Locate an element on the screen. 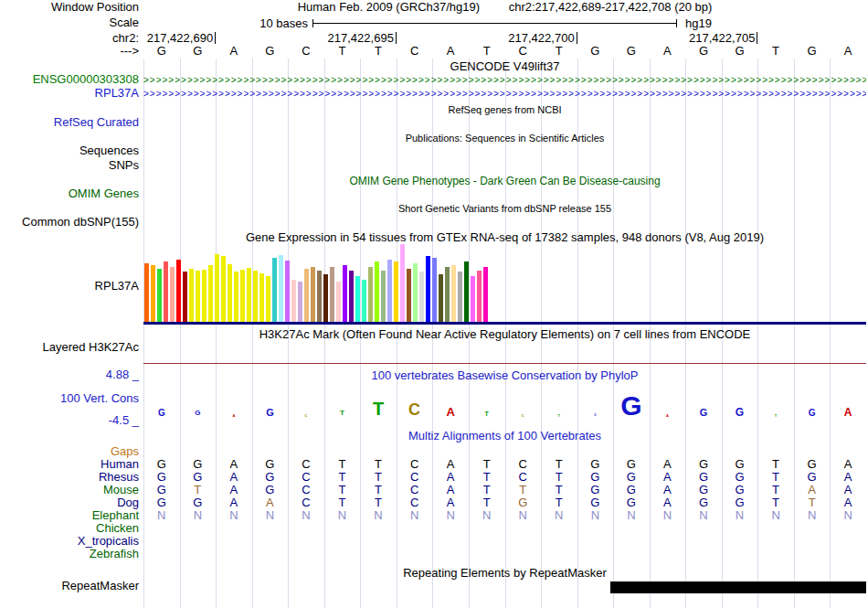 This screenshot has width=868, height=608. multiz-alignment-row: NNNNNNNNNNNNNNNNNNNN is located at coordinates (504, 516).